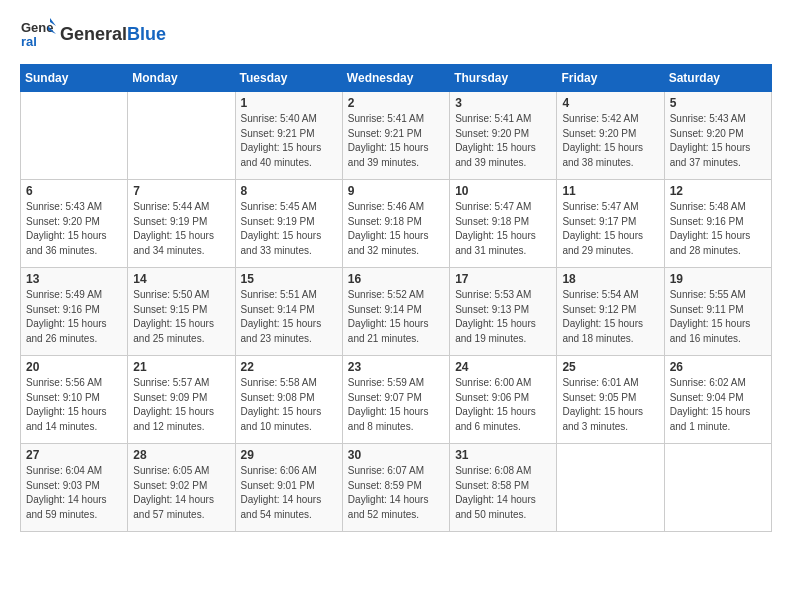 The image size is (792, 612). I want to click on calendar-cell: 1Sunrise: 5:40 AM Sunset: 9:21 PM Daylig…, so click(288, 136).